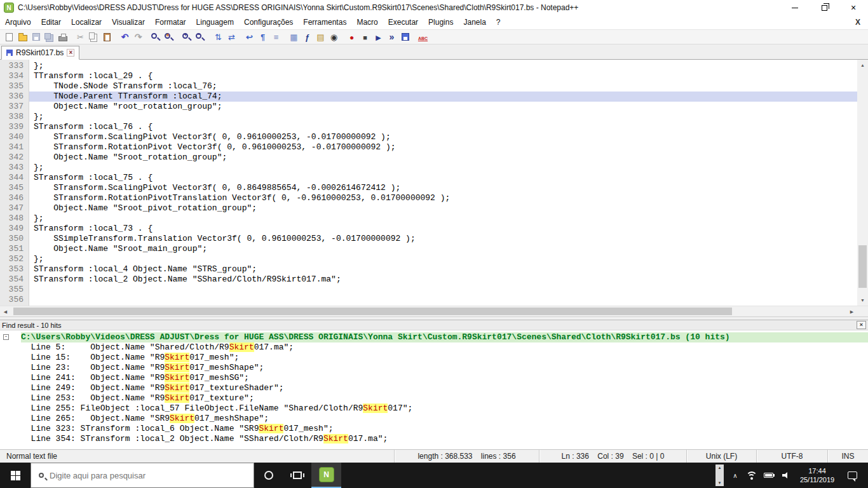  I want to click on action-center-button, so click(852, 475).